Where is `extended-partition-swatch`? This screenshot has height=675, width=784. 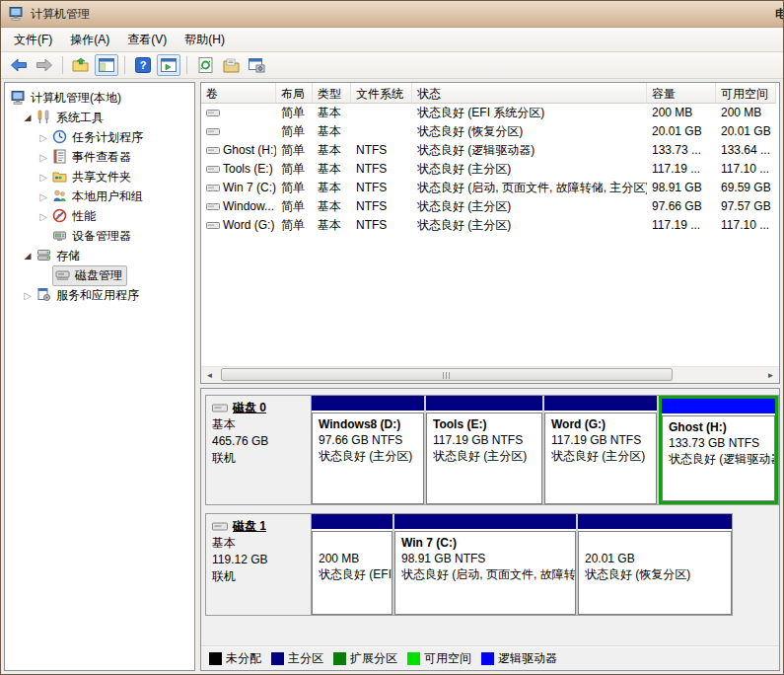
extended-partition-swatch is located at coordinates (339, 659).